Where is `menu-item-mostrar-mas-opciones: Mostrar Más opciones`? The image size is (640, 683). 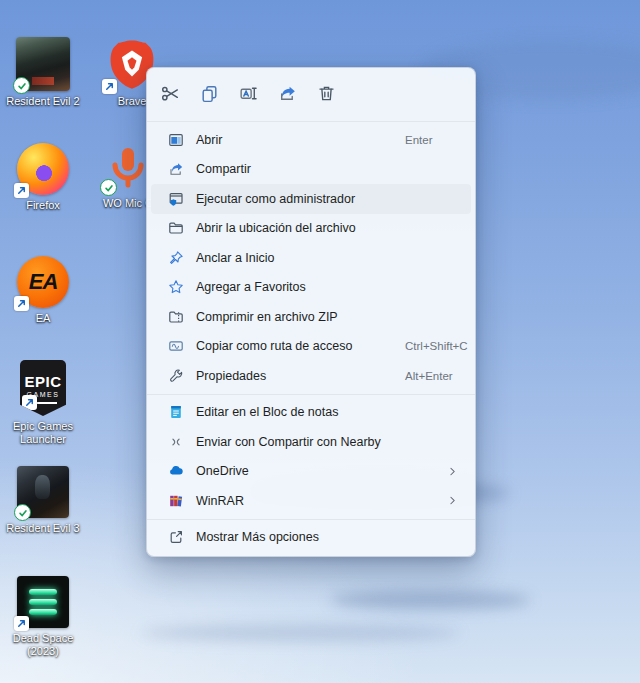 menu-item-mostrar-mas-opciones: Mostrar Más opciones is located at coordinates (311, 538).